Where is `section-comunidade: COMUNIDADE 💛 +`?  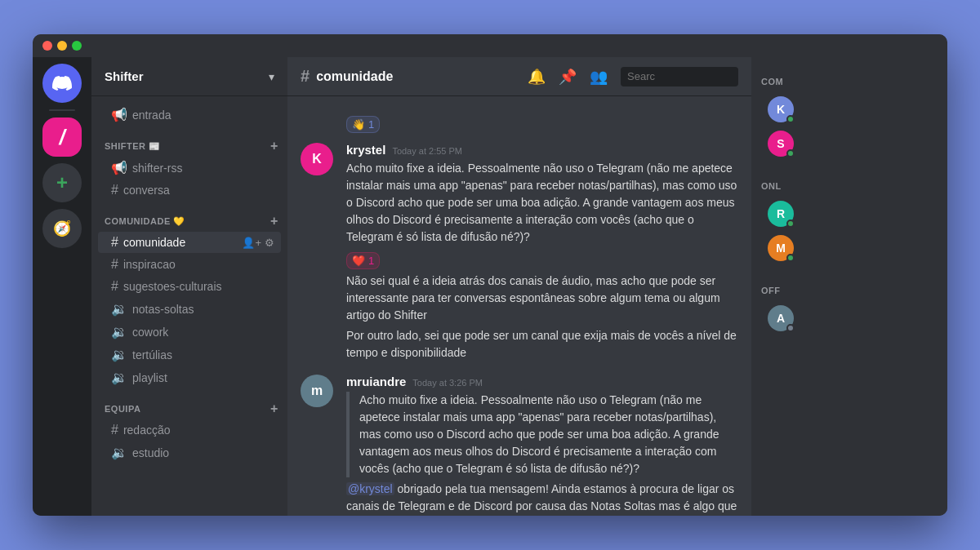
section-comunidade: COMUNIDADE 💛 + is located at coordinates (189, 216).